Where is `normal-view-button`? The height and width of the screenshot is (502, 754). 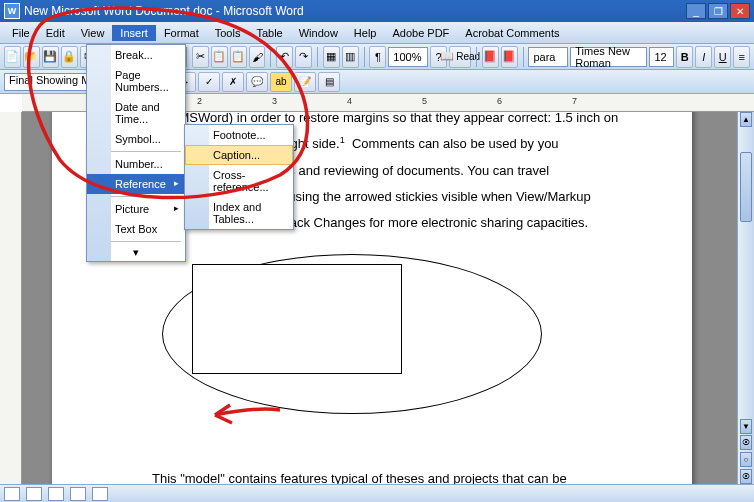
normal-view-button is located at coordinates (12, 494).